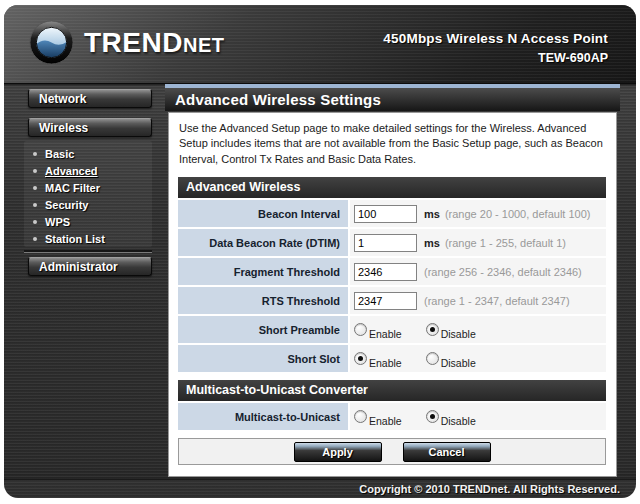  I want to click on sidebar-separator, so click(88, 252).